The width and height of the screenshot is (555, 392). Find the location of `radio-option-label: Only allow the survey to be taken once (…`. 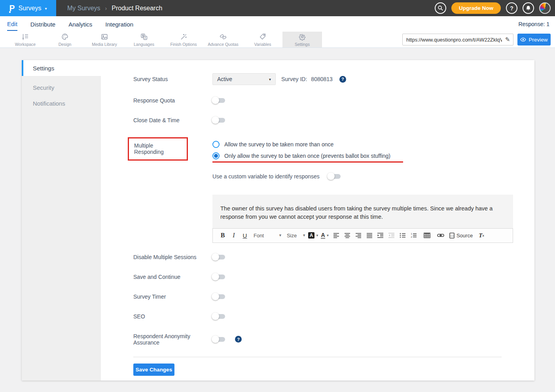

radio-option-label: Only allow the survey to be taken once (… is located at coordinates (307, 156).